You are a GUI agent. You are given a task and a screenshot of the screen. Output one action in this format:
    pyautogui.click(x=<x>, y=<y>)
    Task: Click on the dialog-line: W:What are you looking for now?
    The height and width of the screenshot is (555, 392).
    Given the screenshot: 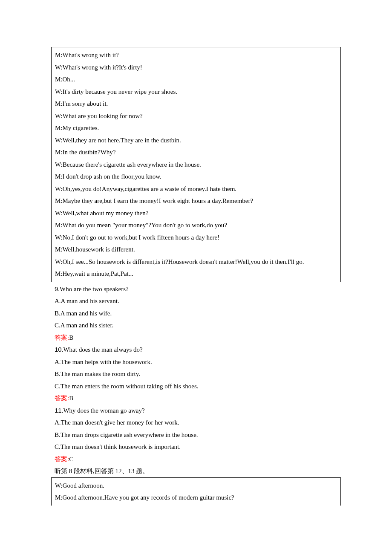 What is the action you would take?
    pyautogui.click(x=196, y=116)
    